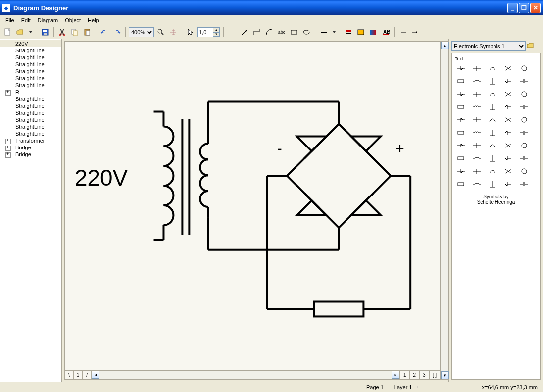  What do you see at coordinates (32, 210) in the screenshot?
I see `object-tree: 220VStraightLineStraightLineStraightLine…` at bounding box center [32, 210].